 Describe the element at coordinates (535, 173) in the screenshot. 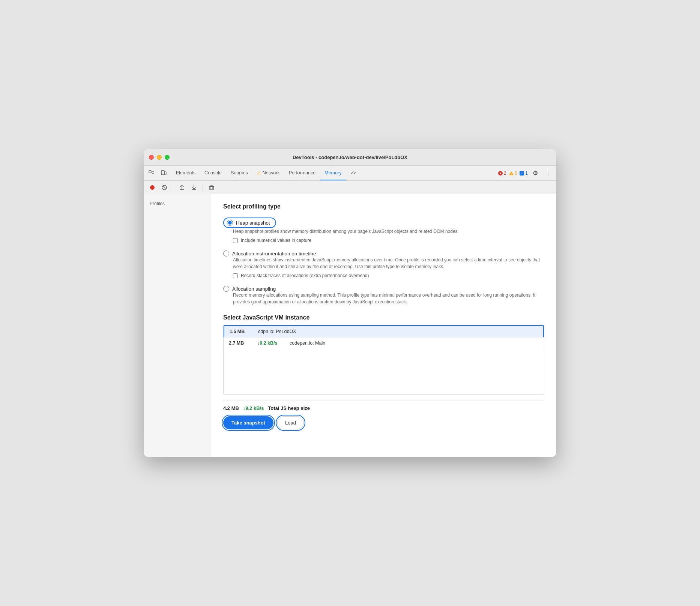

I see `settings-icon: ⚙` at that location.